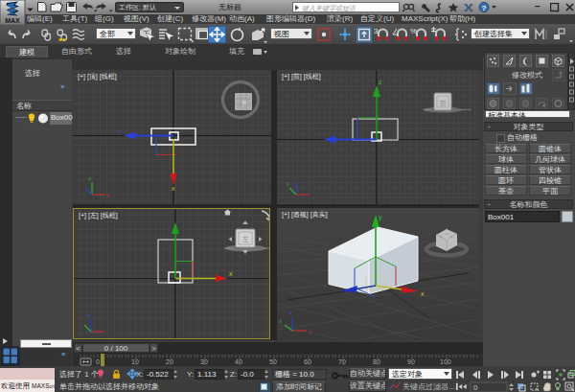  I want to click on svg-text: 30, so click(204, 362).